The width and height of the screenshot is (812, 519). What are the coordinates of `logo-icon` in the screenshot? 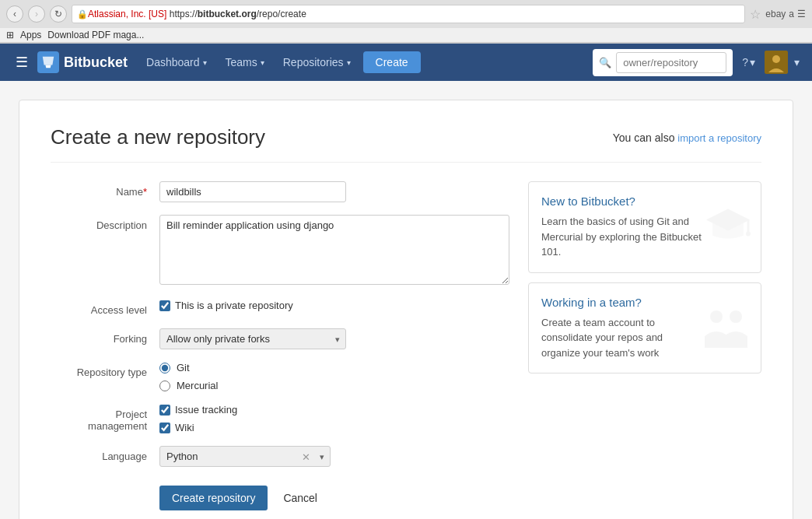 It's located at (48, 62).